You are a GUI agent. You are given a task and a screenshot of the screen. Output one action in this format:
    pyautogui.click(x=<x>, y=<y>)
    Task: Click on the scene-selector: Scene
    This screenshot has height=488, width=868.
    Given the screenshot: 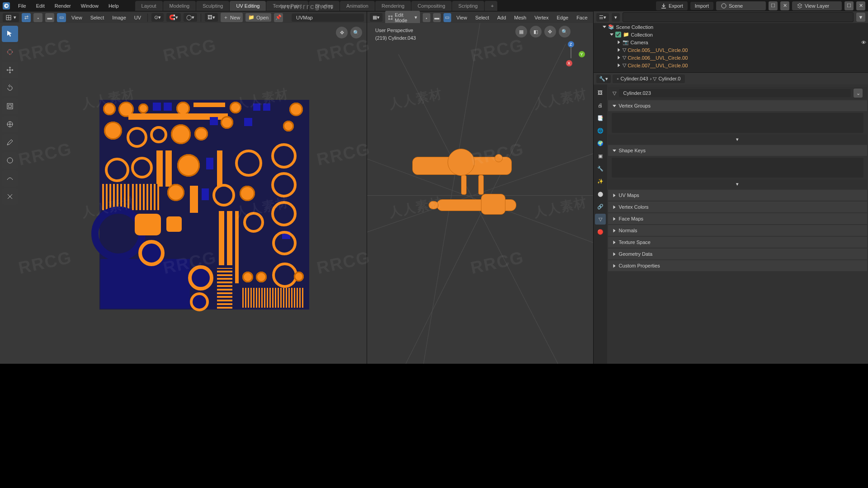 What is the action you would take?
    pyautogui.click(x=741, y=6)
    